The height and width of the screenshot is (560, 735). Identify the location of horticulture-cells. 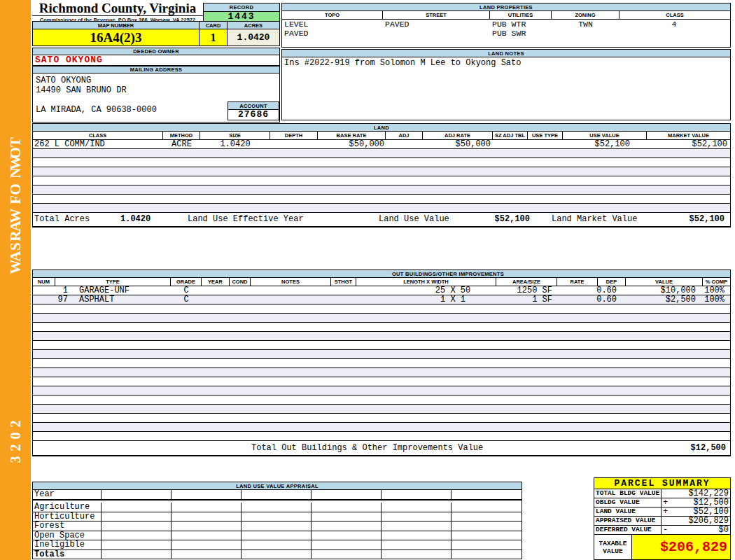
(312, 517).